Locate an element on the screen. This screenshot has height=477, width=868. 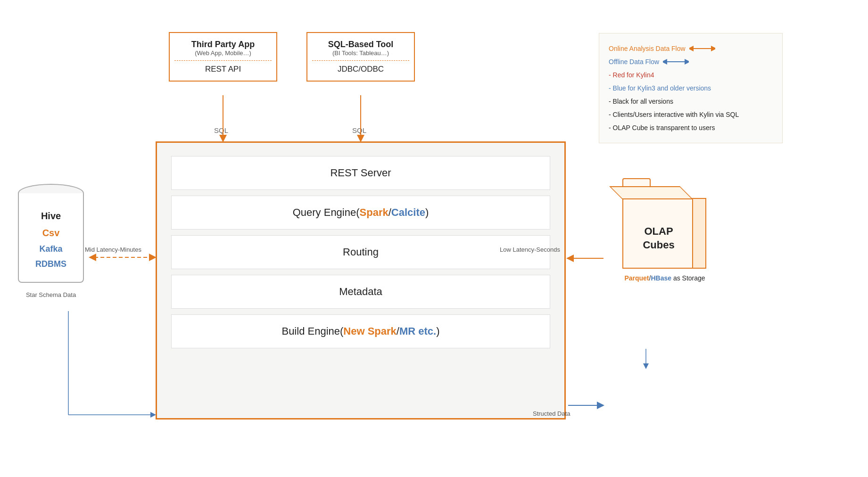
legend-item-online: Online Analysis Data Flow is located at coordinates (691, 49).